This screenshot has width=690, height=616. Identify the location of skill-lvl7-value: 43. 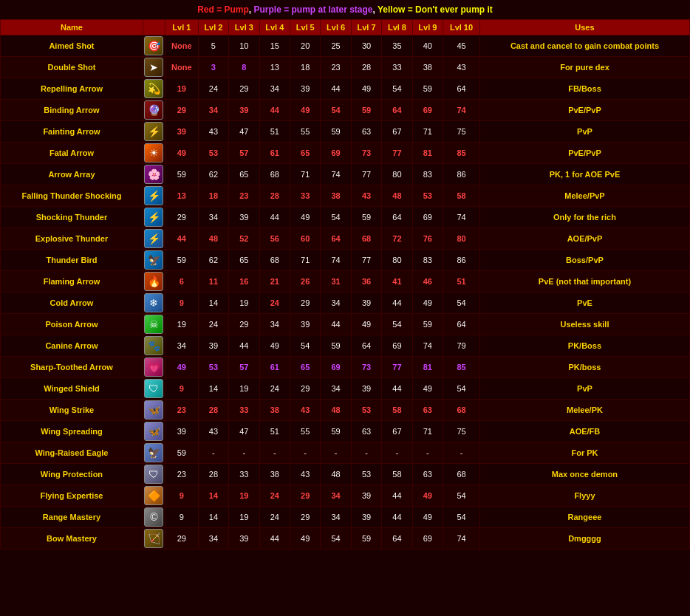
(366, 196).